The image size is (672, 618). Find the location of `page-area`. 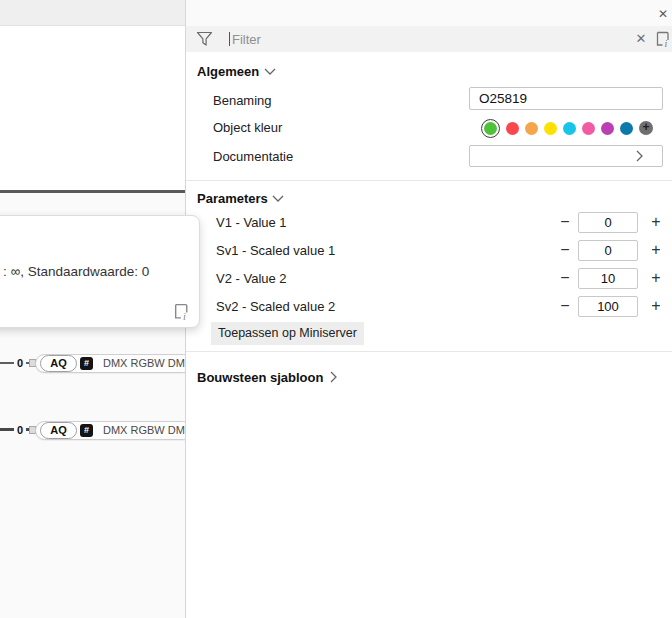

page-area is located at coordinates (92, 108).